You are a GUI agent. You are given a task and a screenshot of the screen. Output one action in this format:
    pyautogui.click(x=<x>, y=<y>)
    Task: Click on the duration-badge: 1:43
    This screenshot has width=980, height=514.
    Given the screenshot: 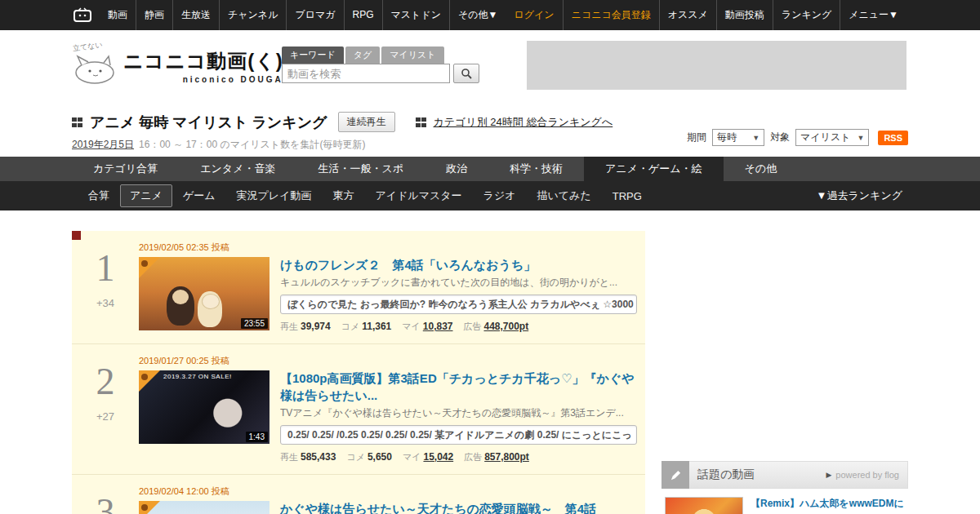 What is the action you would take?
    pyautogui.click(x=256, y=437)
    